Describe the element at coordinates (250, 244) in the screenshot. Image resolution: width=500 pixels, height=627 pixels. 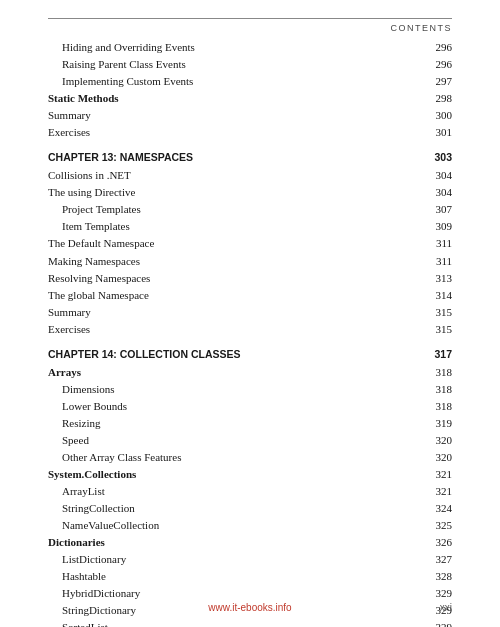
I see `toc-entry: The Default Namespace311` at that location.